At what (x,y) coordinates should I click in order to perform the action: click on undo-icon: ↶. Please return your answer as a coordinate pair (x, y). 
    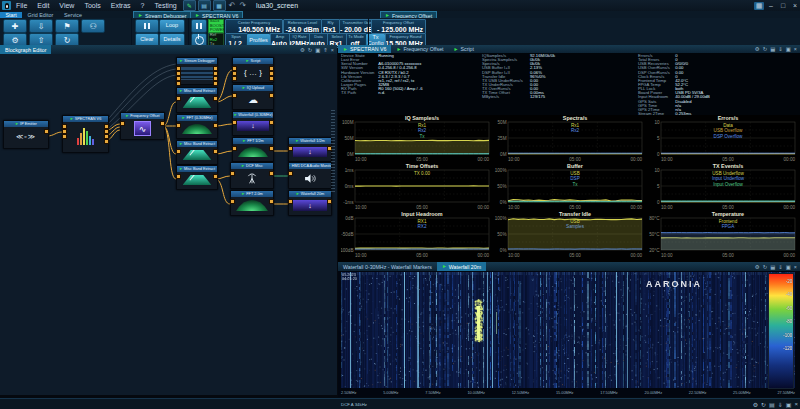
    Looking at the image, I should click on (232, 6).